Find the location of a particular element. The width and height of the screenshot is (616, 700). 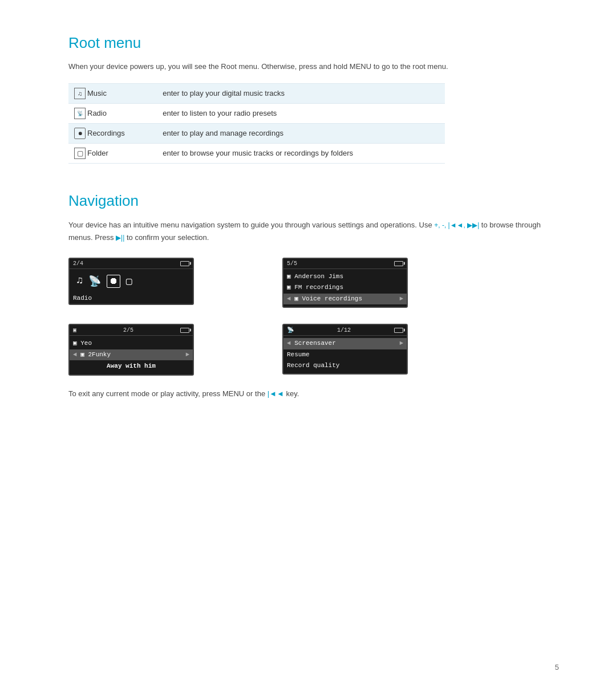

music-label: Music is located at coordinates (97, 93).